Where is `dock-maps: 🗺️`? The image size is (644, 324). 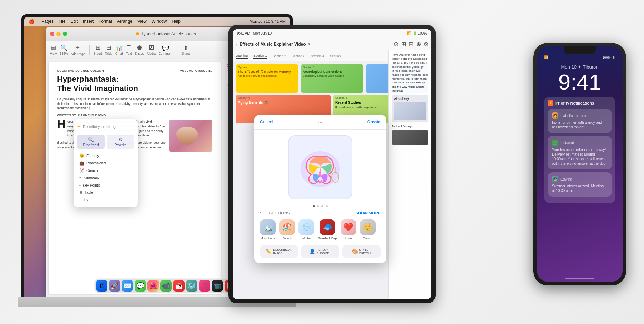 dock-maps: 🗺️ is located at coordinates (192, 286).